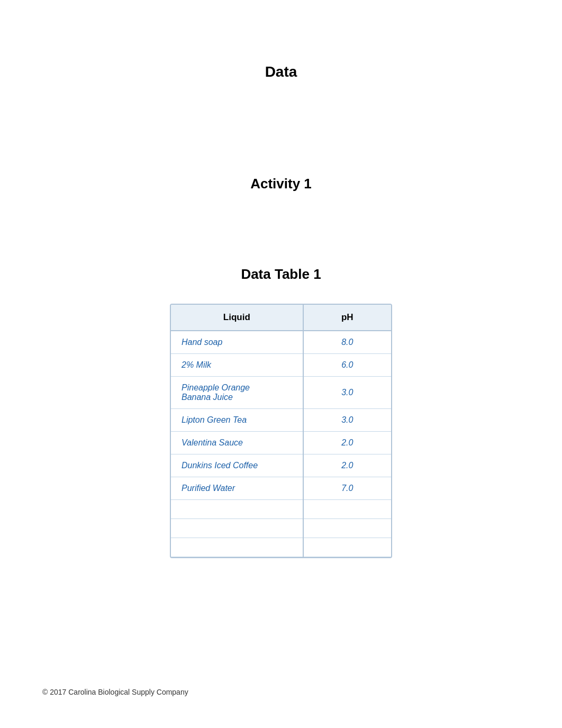 This screenshot has width=562, height=728. Describe the element at coordinates (281, 142) in the screenshot. I see `activity-title: Activity 1` at that location.